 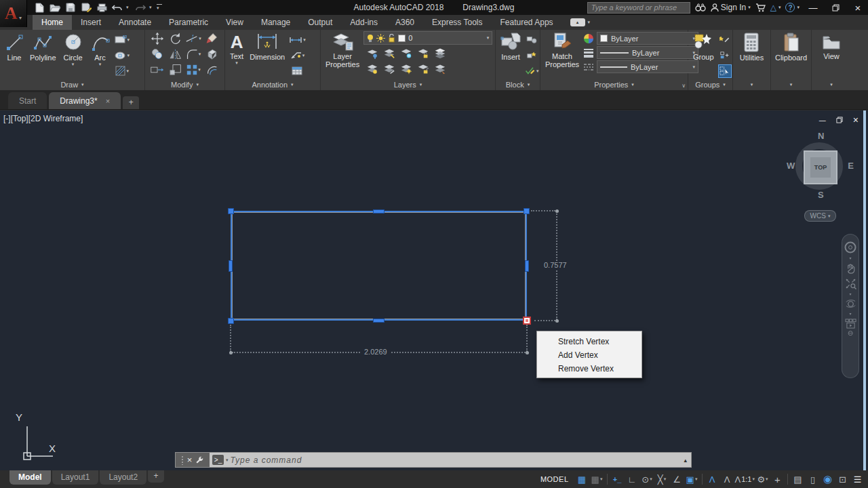 I want to click on dimension-button: Dimension, so click(x=267, y=56).